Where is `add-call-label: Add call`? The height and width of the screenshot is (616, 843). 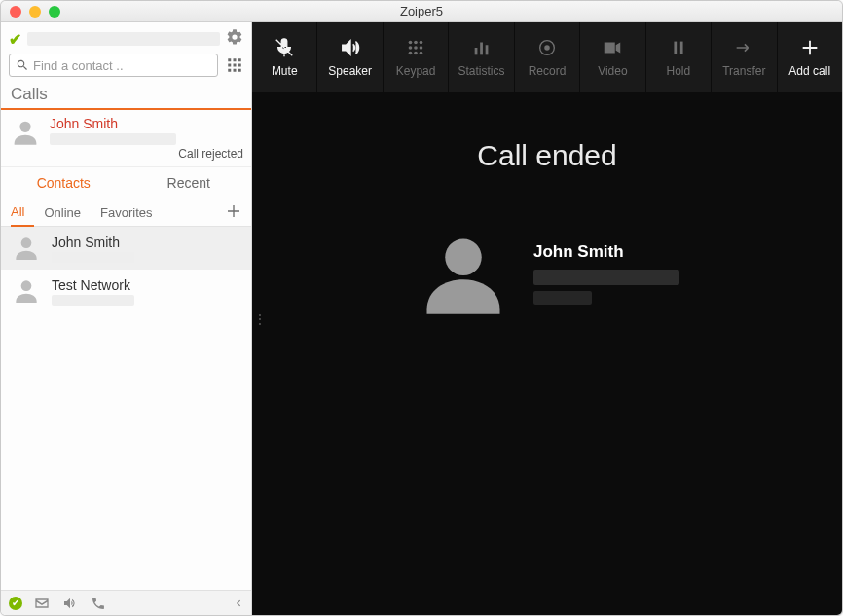
add-call-label: Add call is located at coordinates (810, 71).